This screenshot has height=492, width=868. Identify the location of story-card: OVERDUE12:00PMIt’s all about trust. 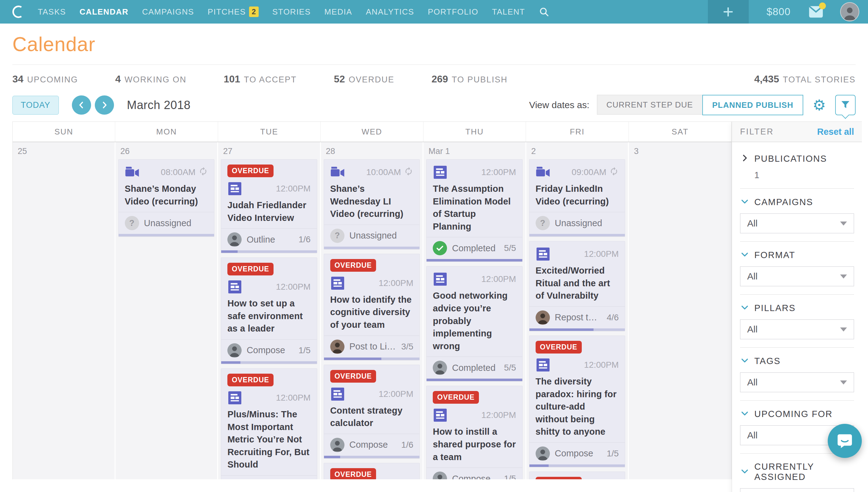
(577, 475).